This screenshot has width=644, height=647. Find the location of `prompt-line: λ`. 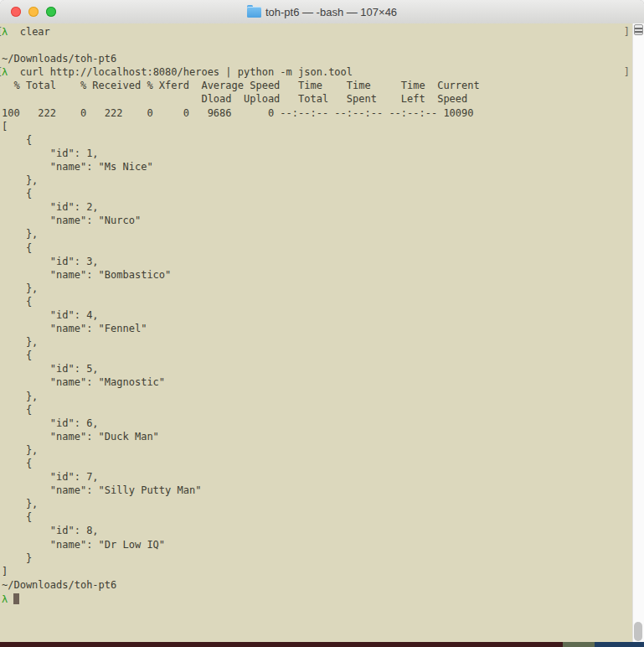

prompt-line: λ is located at coordinates (317, 598).